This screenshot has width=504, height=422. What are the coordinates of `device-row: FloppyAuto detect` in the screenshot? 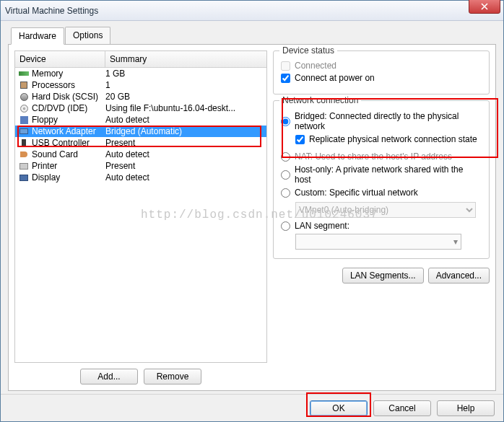 It's located at (141, 120).